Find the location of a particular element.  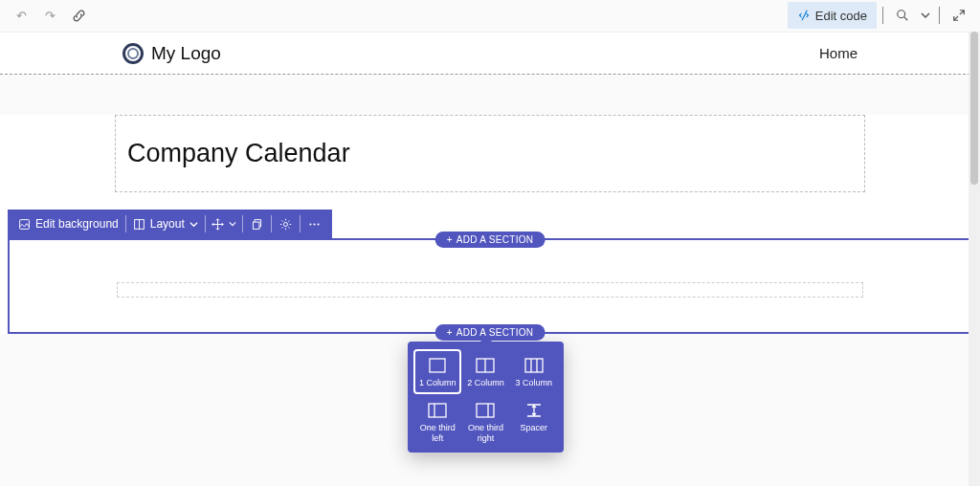

edit-code-label: Edit code is located at coordinates (841, 15).